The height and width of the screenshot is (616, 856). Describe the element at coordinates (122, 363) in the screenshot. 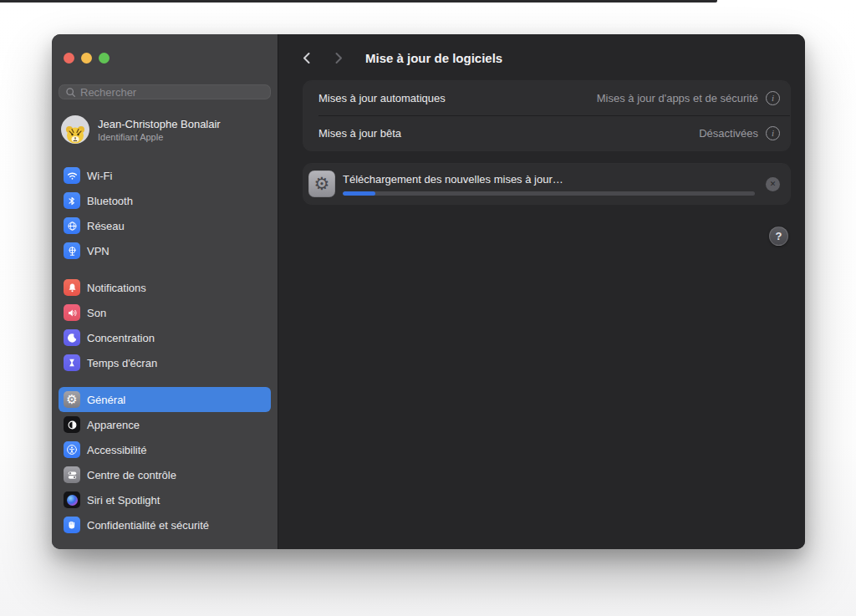

I see `sidebar-item-label: Temps d'écran` at that location.